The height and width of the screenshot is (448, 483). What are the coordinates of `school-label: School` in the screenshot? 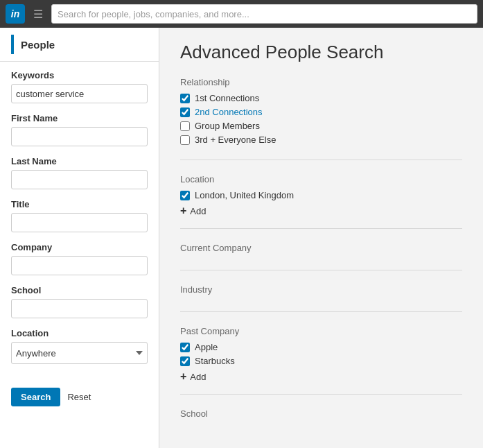 It's located at (79, 290).